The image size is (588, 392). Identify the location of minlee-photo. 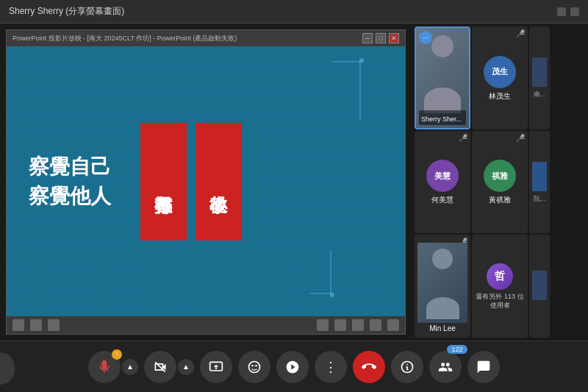
(442, 282).